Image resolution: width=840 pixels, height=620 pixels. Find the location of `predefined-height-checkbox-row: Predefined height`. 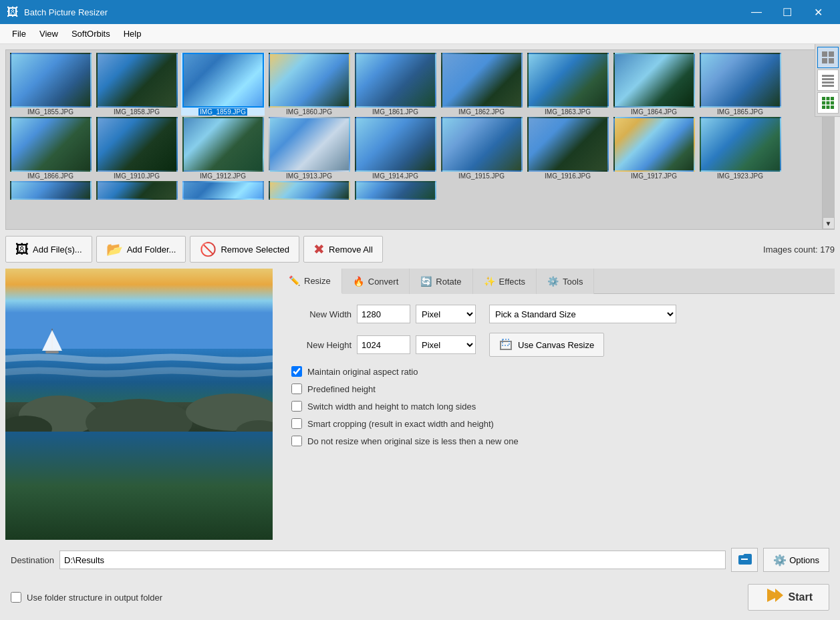

predefined-height-checkbox-row: Predefined height is located at coordinates (556, 389).